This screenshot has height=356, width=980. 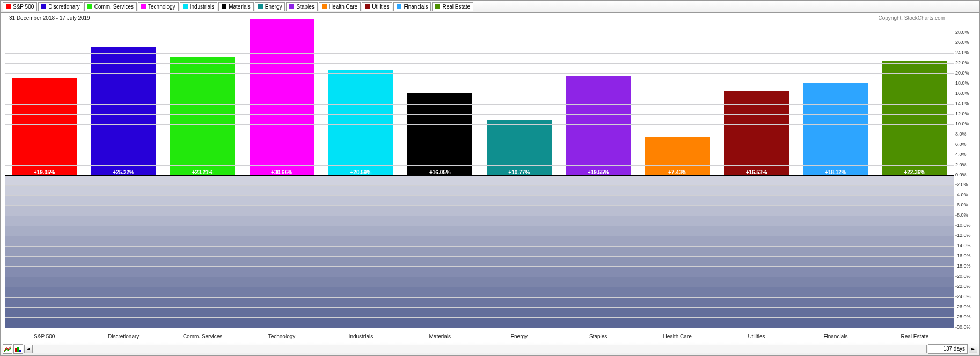 What do you see at coordinates (966, 73) in the screenshot?
I see `y-tick-label: 20.0%` at bounding box center [966, 73].